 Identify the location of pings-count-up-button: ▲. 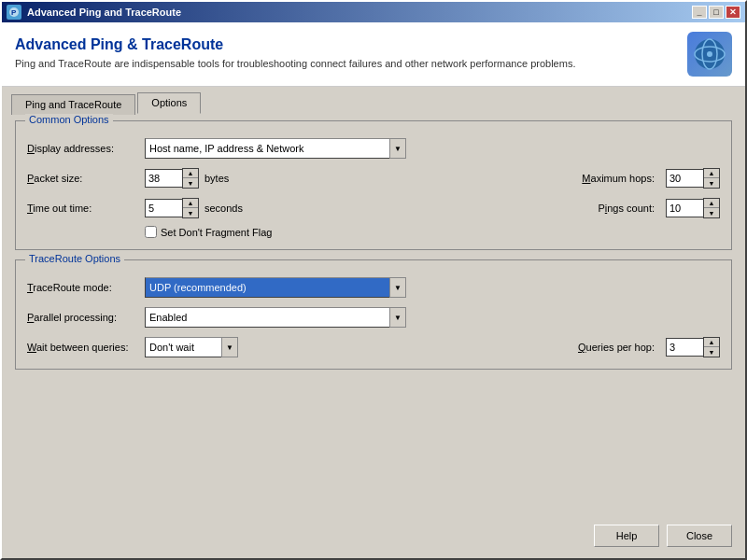
(712, 203).